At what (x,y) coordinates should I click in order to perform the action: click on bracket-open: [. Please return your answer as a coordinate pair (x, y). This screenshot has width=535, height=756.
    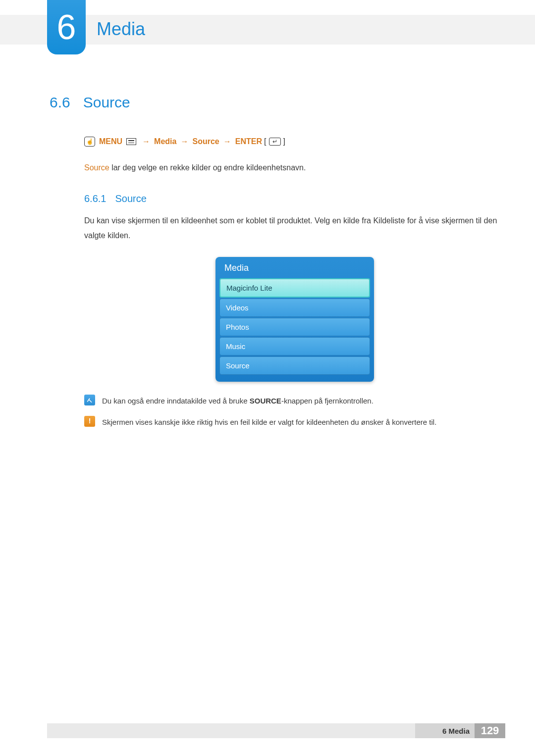
    Looking at the image, I should click on (265, 142).